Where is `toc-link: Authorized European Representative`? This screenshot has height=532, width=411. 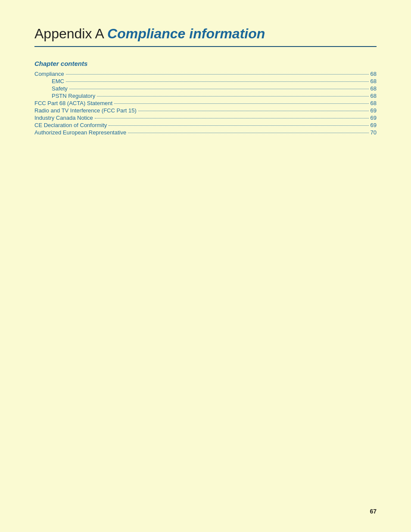
toc-link: Authorized European Representative is located at coordinates (80, 133).